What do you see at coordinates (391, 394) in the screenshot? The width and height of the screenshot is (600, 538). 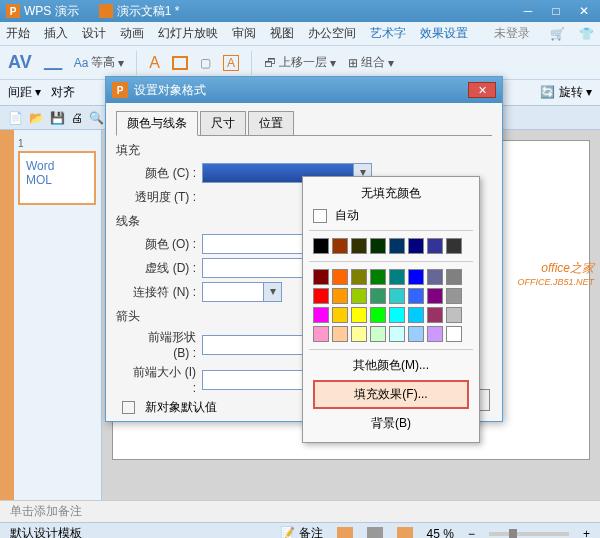 I see `fill-effects-option: 填充效果(F)...` at bounding box center [391, 394].